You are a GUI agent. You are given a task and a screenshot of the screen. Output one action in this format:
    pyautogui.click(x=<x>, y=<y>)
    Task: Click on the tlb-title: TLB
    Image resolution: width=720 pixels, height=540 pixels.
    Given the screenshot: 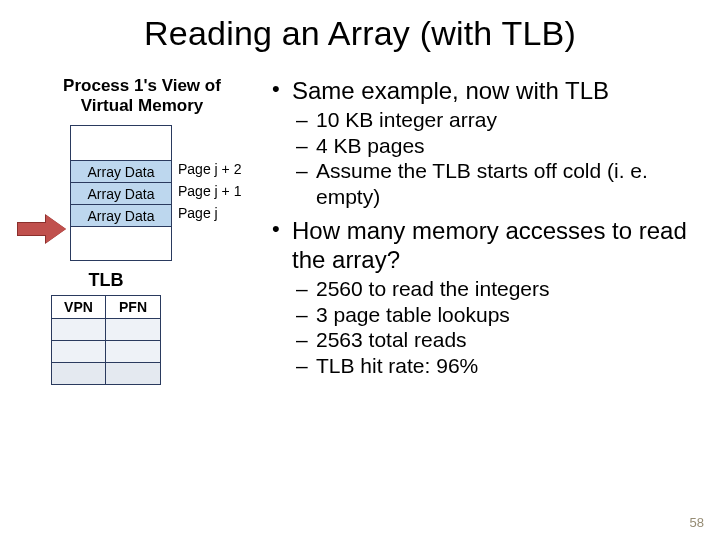 What is the action you would take?
    pyautogui.click(x=106, y=280)
    